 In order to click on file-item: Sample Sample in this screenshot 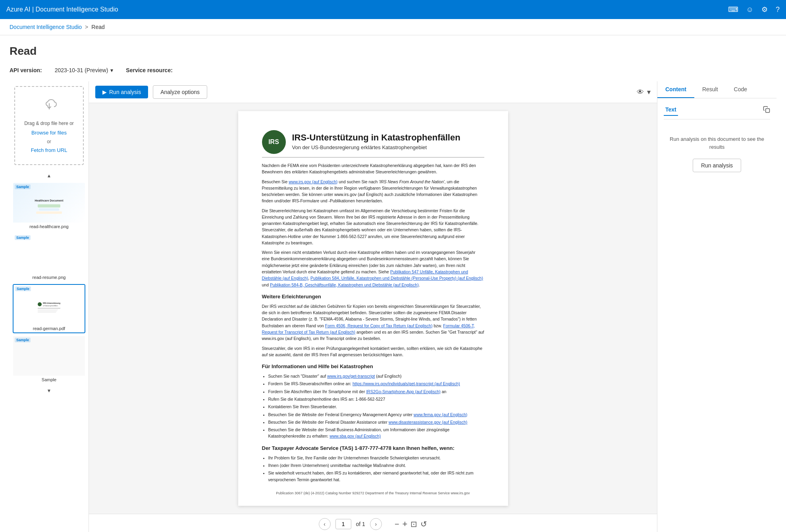, I will do `click(49, 360)`.